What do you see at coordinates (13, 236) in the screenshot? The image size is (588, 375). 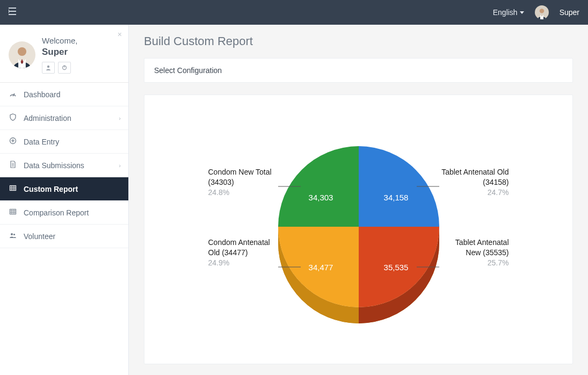 I see `users-icon` at bounding box center [13, 236].